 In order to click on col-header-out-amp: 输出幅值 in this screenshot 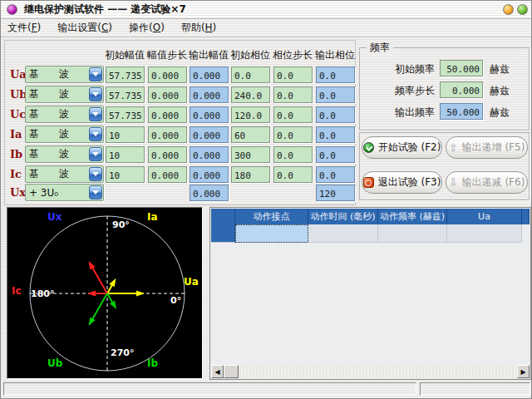, I will do `click(209, 55)`.